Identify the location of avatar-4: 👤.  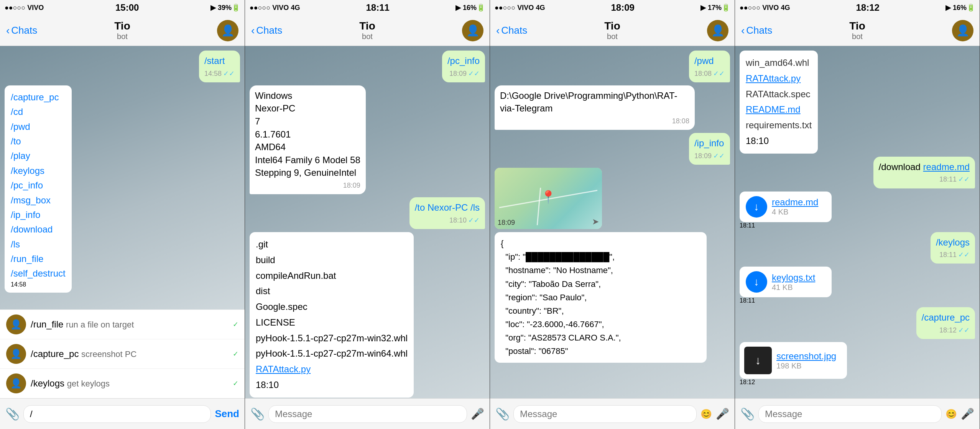
(963, 31).